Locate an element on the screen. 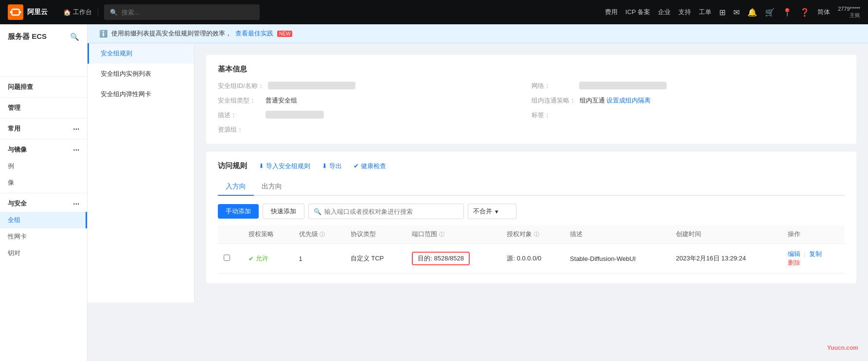 The height and width of the screenshot is (361, 868). search-input is located at coordinates (188, 13).